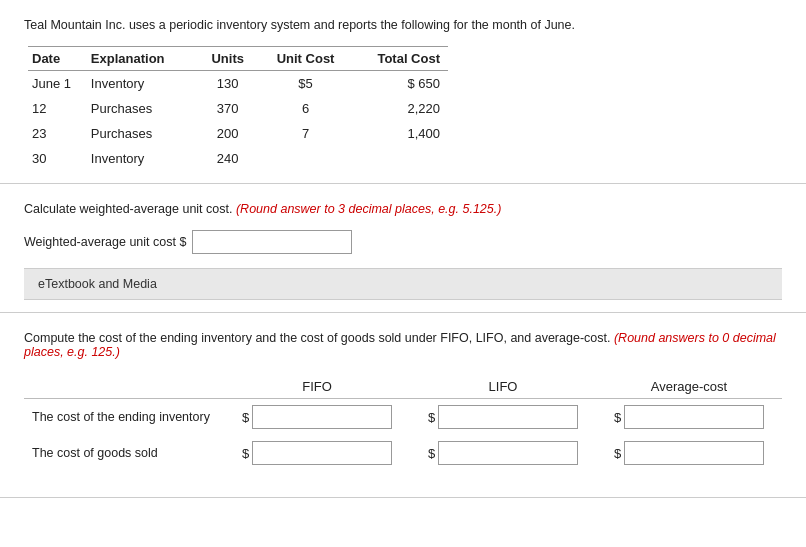 This screenshot has width=806, height=547. Describe the element at coordinates (403, 25) in the screenshot. I see `intro-text: Teal Mountain Inc. uses a periodic inven…` at that location.